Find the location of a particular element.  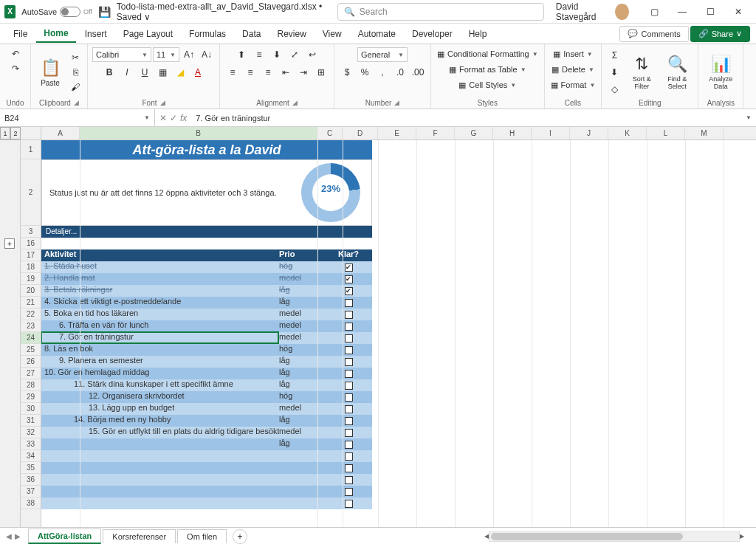

row-header-37: 37 is located at coordinates (31, 492).